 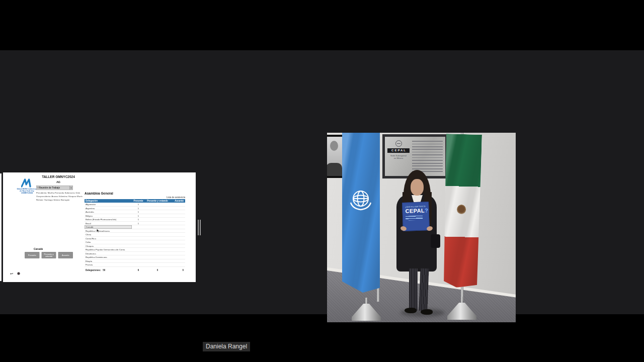 What do you see at coordinates (135, 220) in the screenshot?
I see `table-row: Bolivia (Estado Plurinacional de)1` at bounding box center [135, 220].